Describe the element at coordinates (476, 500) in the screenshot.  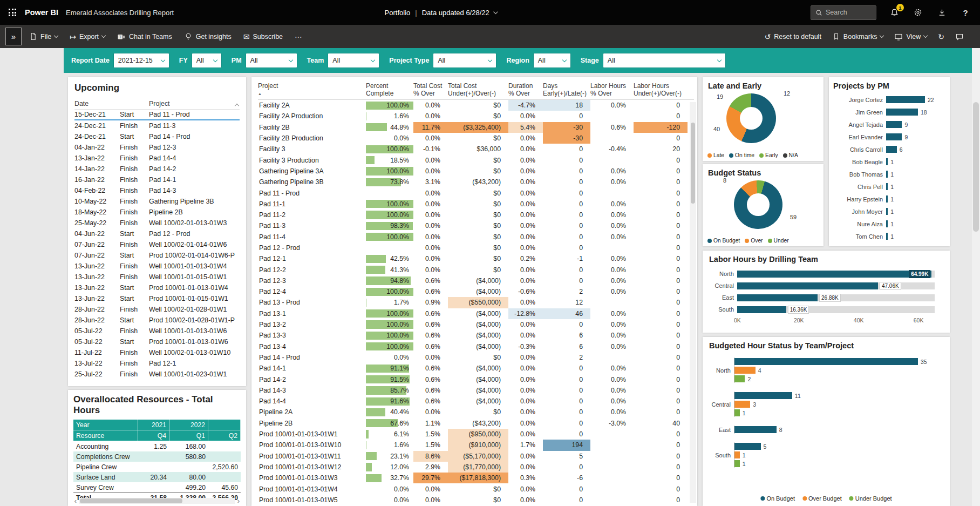
I see `project-row: Prod 100/01-01-013-01W50.0%0.0%$00.0%00` at that location.